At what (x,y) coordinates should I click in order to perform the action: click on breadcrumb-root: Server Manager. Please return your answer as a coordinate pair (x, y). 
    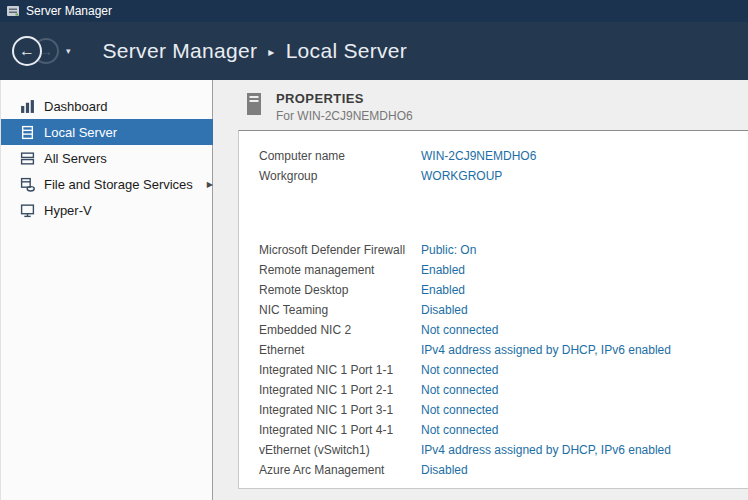
    Looking at the image, I should click on (180, 51).